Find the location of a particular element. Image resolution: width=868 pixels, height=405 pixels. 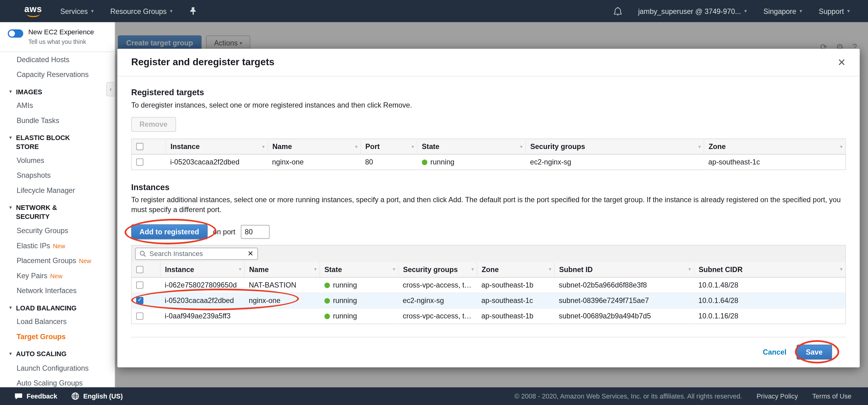

privacy-policy-link: Privacy Policy is located at coordinates (777, 396).